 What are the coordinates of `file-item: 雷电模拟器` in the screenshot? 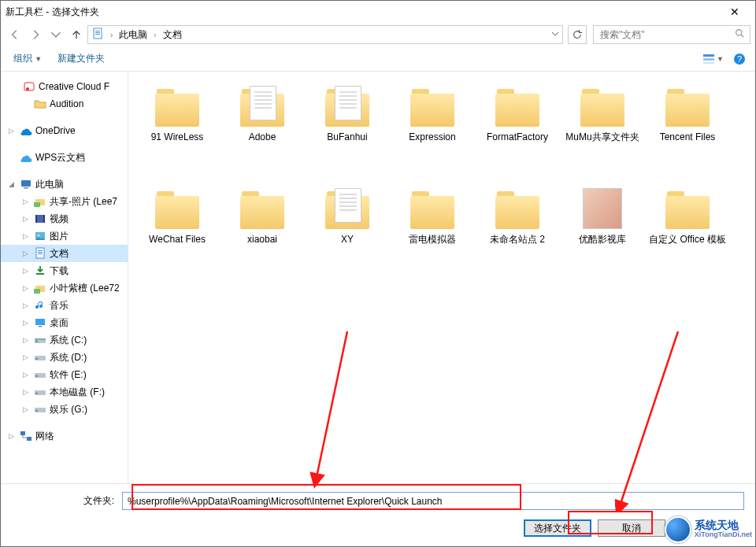 It's located at (432, 233).